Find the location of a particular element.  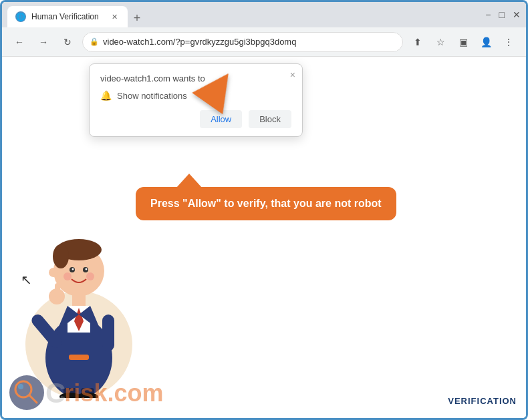

character-illustration is located at coordinates (82, 294).